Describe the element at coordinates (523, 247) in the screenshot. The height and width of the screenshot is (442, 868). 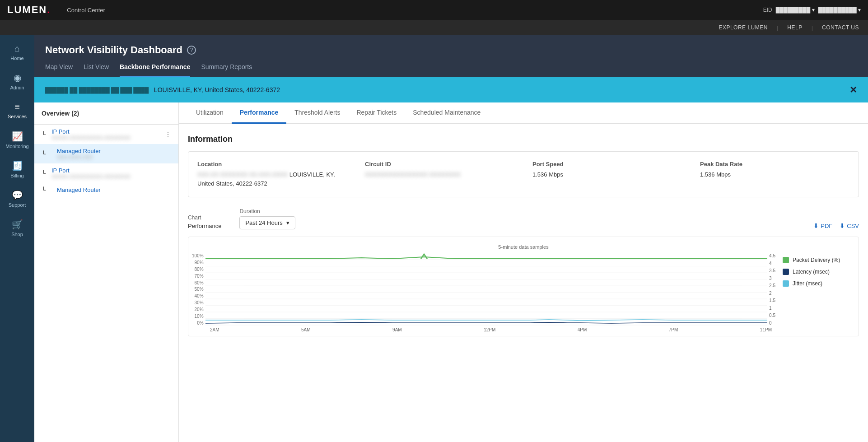
I see `chart-data-samples-label: 5-minute data samples` at that location.